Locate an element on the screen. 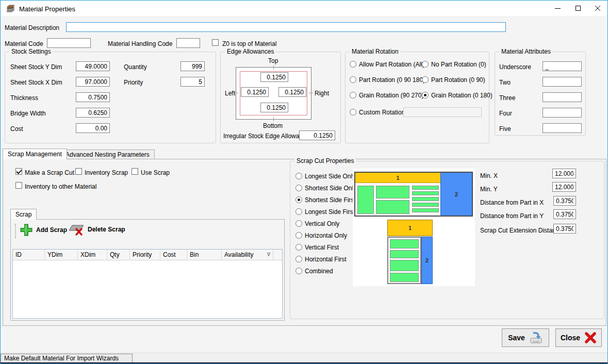 The width and height of the screenshot is (608, 364). material-description-input is located at coordinates (286, 27).